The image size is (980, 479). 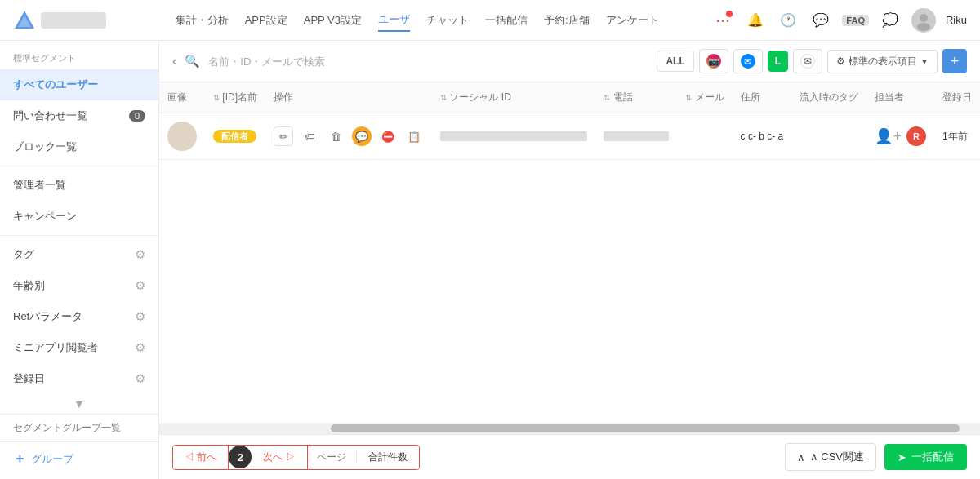 I want to click on horizontal-scrollbar, so click(x=570, y=428).